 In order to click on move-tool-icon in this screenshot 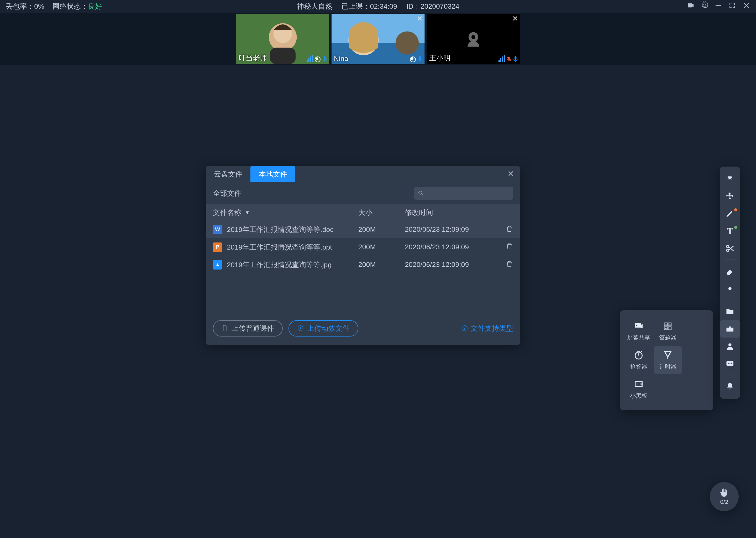, I will do `click(730, 196)`.